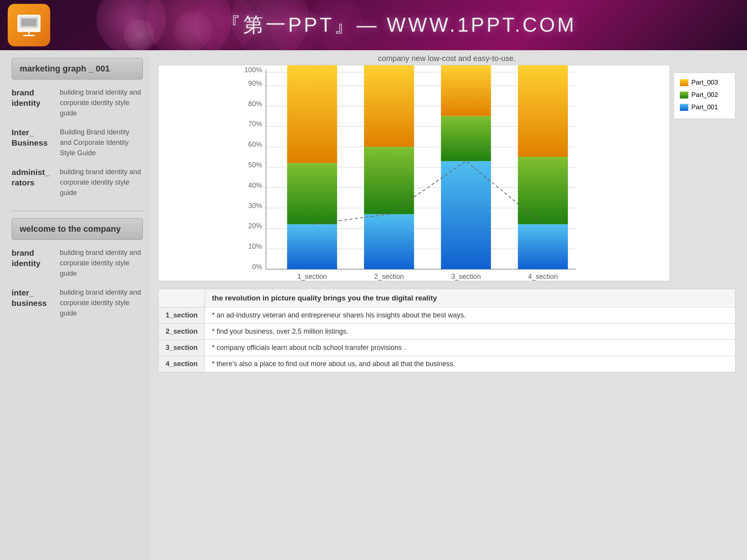 Image resolution: width=747 pixels, height=560 pixels. I want to click on legend-label-part002: Part_002, so click(705, 95).